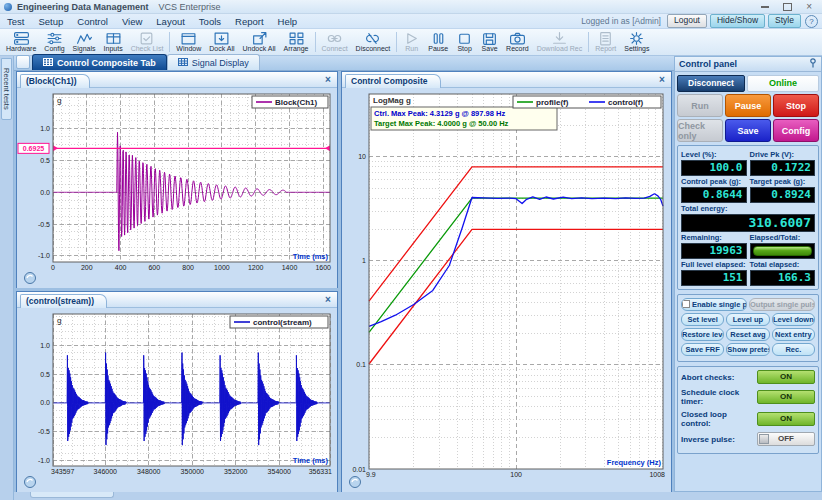 This screenshot has width=822, height=500. Describe the element at coordinates (783, 168) in the screenshot. I see `lcd-value: 0.1722` at that location.